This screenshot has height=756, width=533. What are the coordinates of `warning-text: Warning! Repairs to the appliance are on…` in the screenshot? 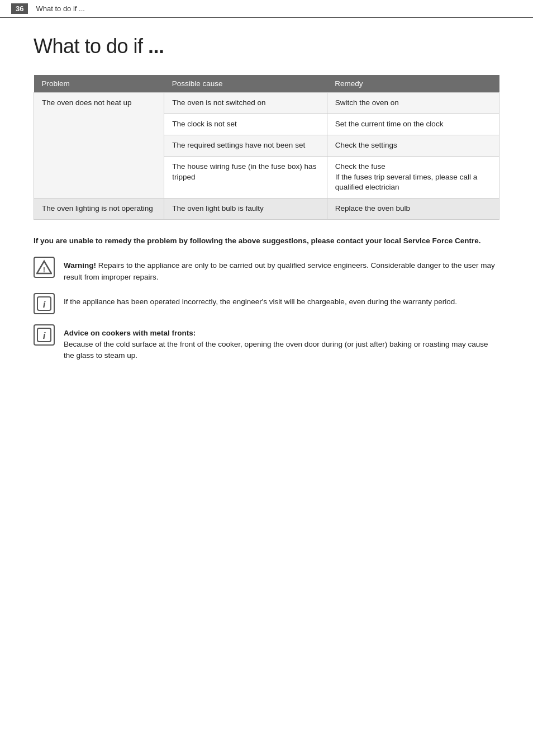 It's located at (282, 270).